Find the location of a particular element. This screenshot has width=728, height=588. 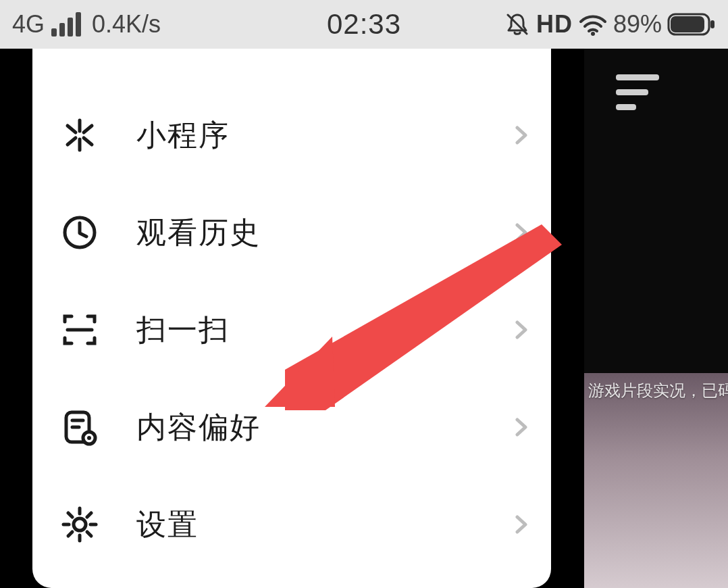

content-preference-icon is located at coordinates (80, 427).